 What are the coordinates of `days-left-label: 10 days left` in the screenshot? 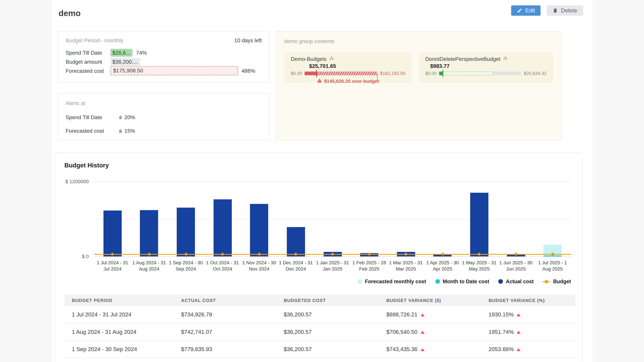 It's located at (248, 40).